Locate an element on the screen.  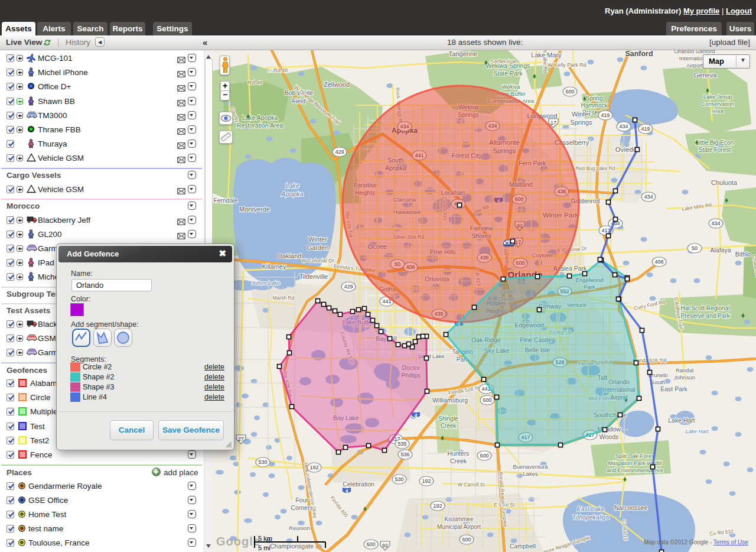
svg-text: Campbell is located at coordinates (523, 546).